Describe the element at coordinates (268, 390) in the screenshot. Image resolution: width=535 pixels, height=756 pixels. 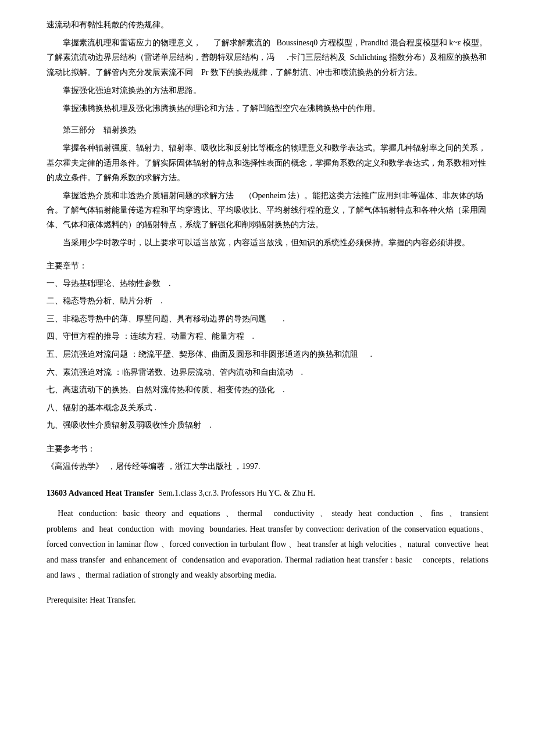
I see `chapter-7: 七、高速流动下的换热、自然对流传热和传质、相变传热的强化 .` at that location.